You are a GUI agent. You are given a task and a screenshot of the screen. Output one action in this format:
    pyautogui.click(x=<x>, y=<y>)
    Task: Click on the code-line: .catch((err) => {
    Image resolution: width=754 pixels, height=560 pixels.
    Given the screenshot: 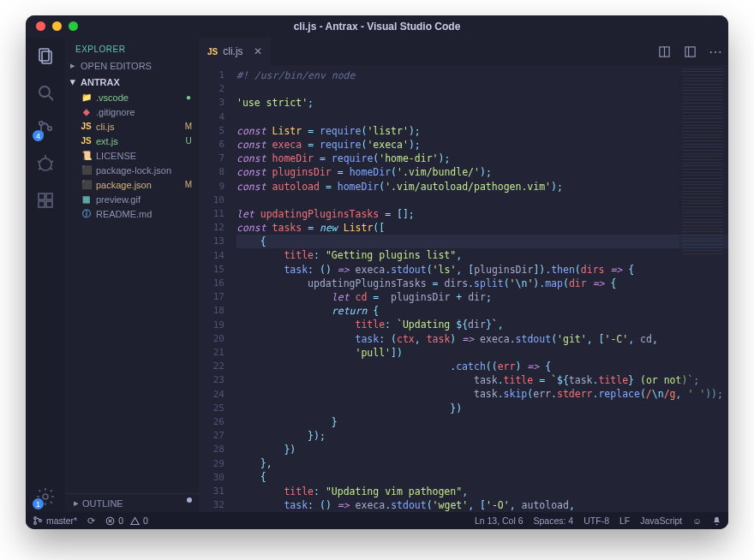 What is the action you would take?
    pyautogui.click(x=482, y=366)
    